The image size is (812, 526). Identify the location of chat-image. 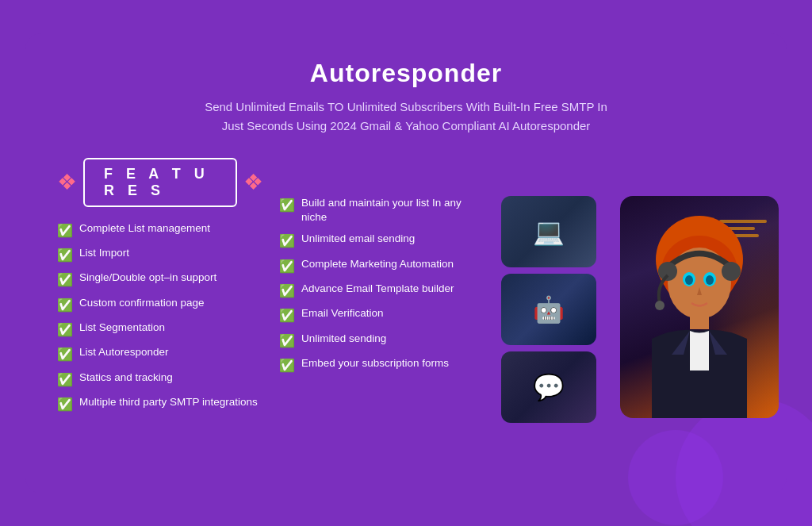
(549, 387).